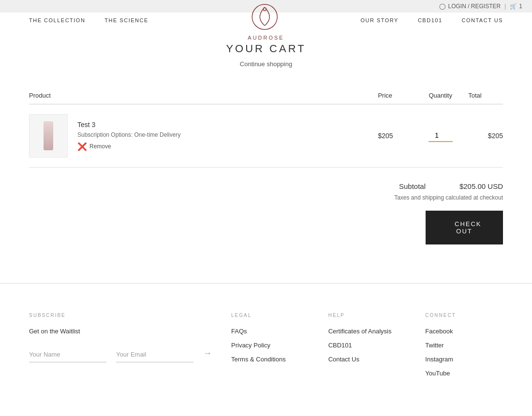 The height and width of the screenshot is (416, 532). What do you see at coordinates (68, 355) in the screenshot?
I see `name-field` at bounding box center [68, 355].